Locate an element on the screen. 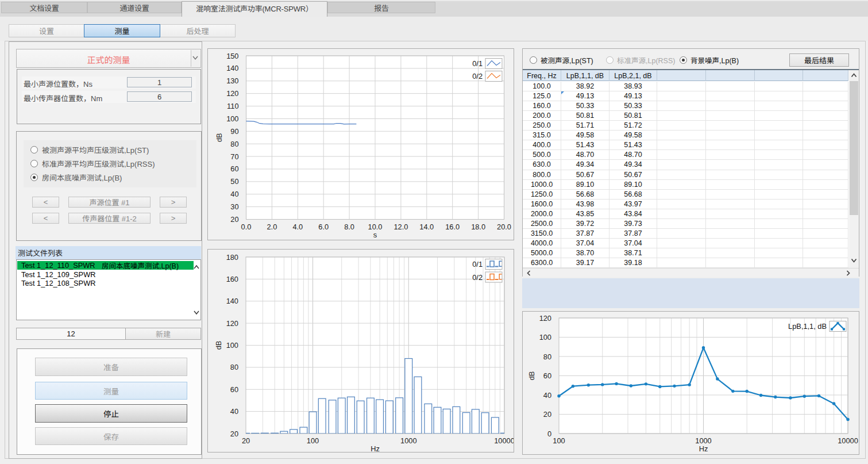  test-type-radio: 房间本底噪声测试,Lp(B) is located at coordinates (76, 177).